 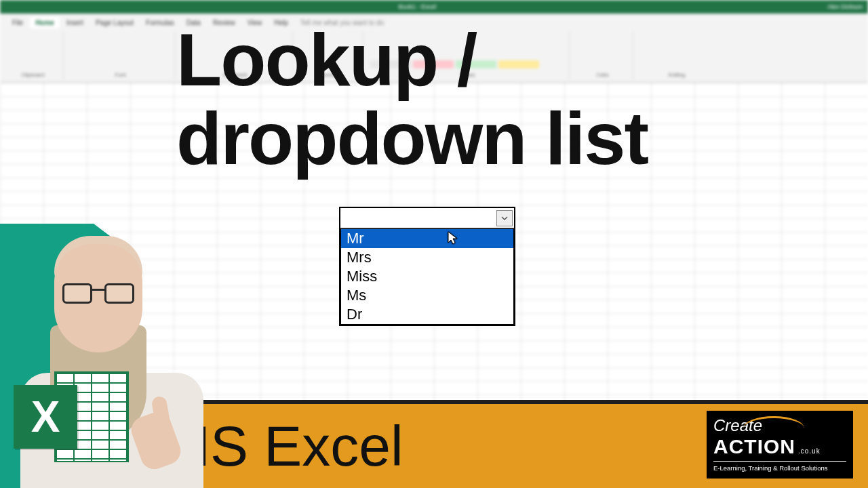 I want to click on dropdown-item-mrs: Mrs, so click(x=427, y=258).